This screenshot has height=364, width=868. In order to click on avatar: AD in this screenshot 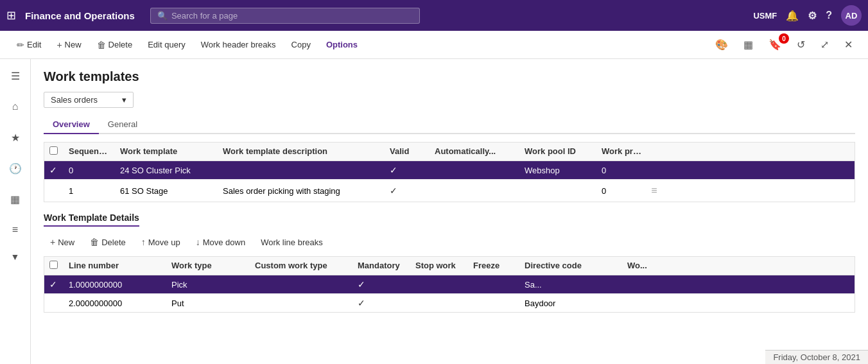, I will do `click(851, 15)`.